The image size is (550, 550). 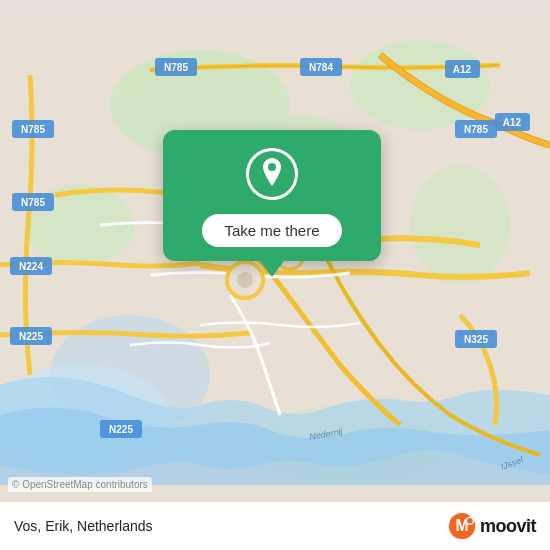 I want to click on moovit-text: moovit, so click(x=508, y=526).